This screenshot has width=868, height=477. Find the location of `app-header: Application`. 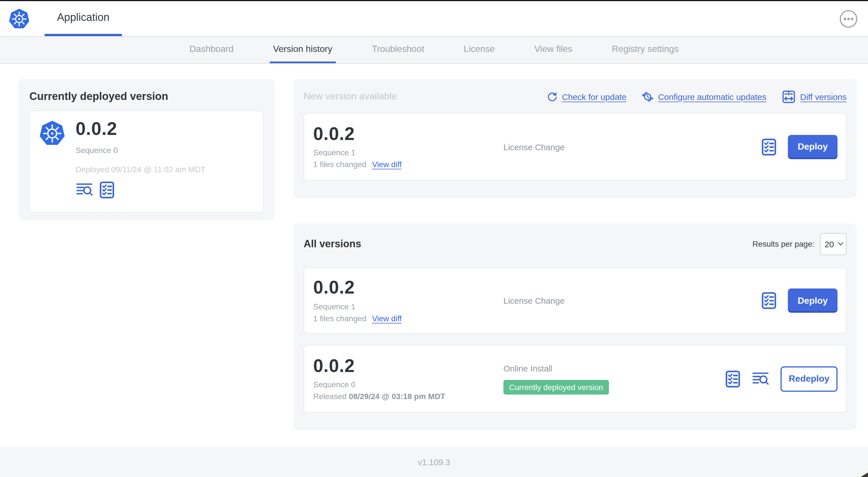

app-header: Application is located at coordinates (434, 19).